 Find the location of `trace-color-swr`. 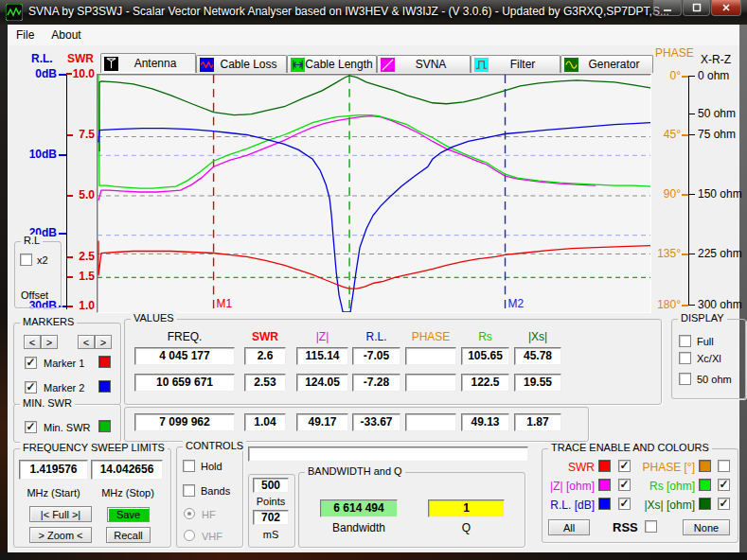

trace-color-swr is located at coordinates (604, 465).